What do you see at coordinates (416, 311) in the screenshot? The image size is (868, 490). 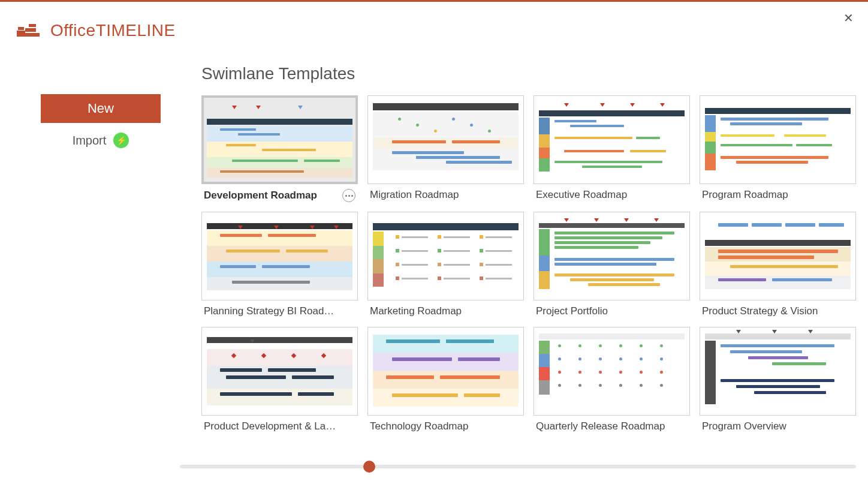 I see `template-label: Marketing Roadmap` at bounding box center [416, 311].